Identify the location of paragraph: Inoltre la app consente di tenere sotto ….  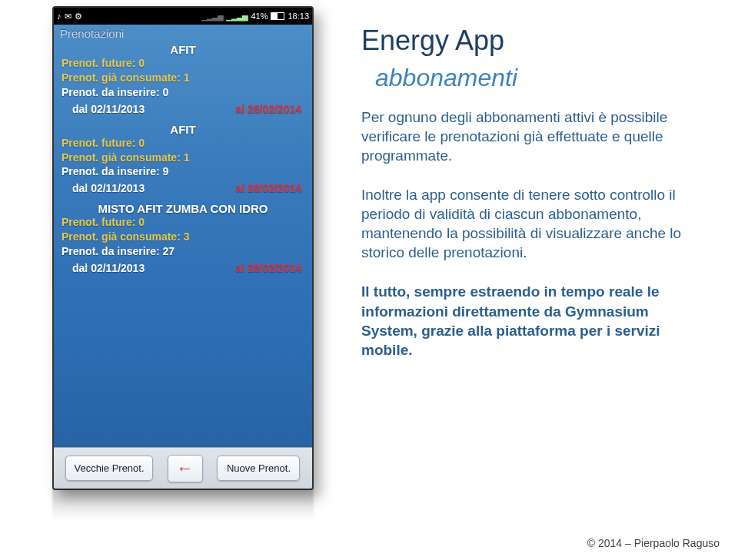
(527, 224).